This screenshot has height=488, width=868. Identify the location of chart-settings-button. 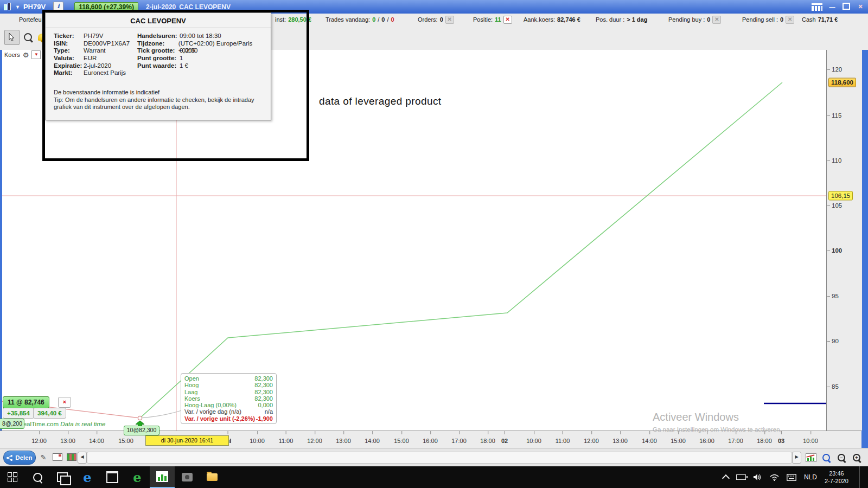
(811, 458).